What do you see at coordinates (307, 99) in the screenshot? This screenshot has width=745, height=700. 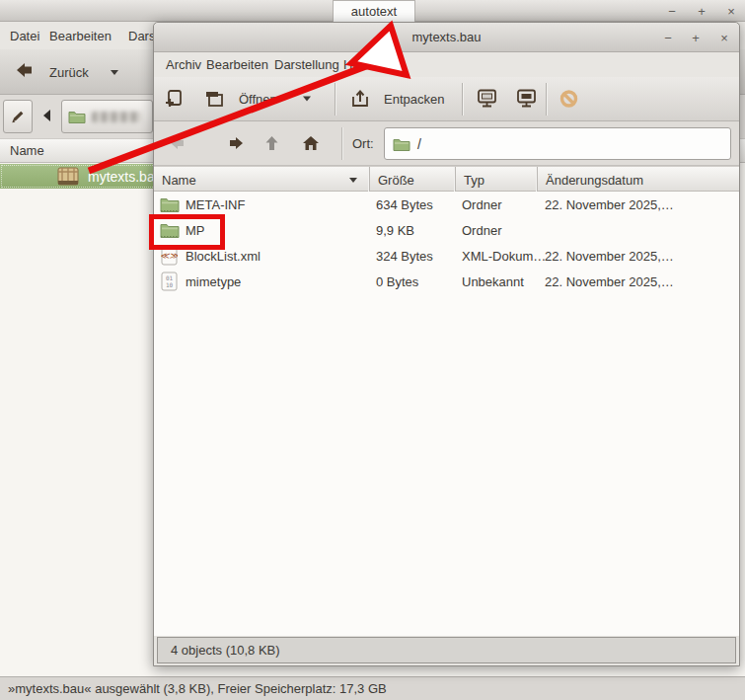 I see `open-dropdown-icon` at bounding box center [307, 99].